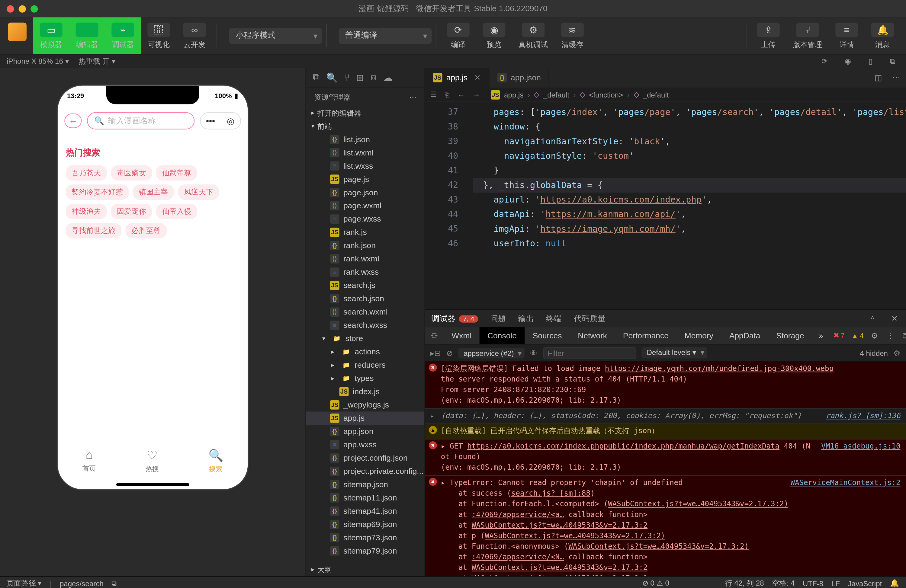  What do you see at coordinates (365, 272) in the screenshot?
I see `file-rank.wxss: ≡rank.wxss` at bounding box center [365, 272].